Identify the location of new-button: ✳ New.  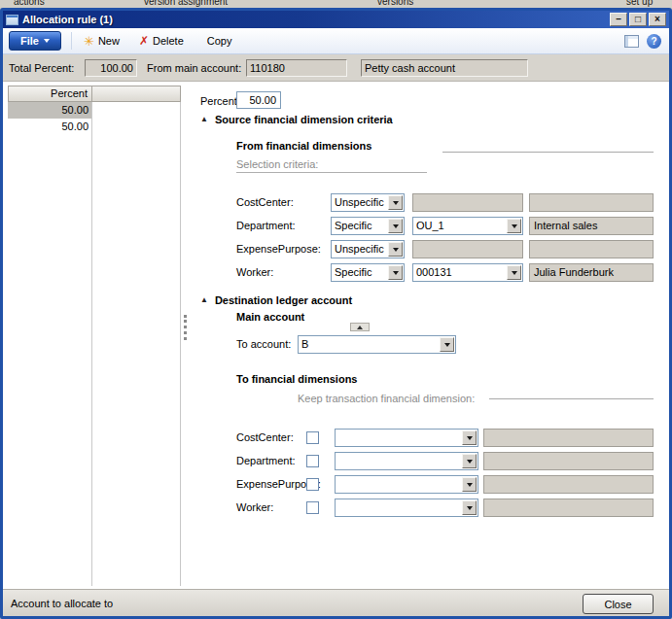
(101, 41).